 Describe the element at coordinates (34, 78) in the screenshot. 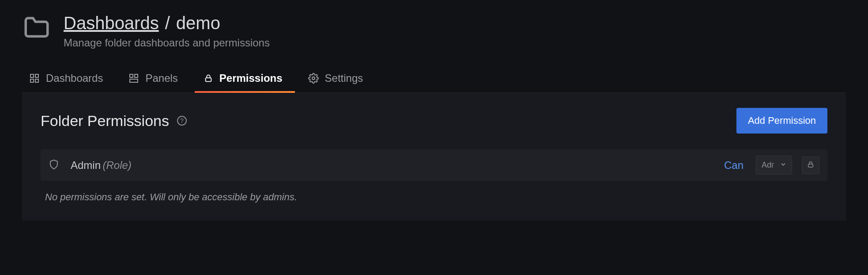

I see `dashboard-grid-icon` at that location.